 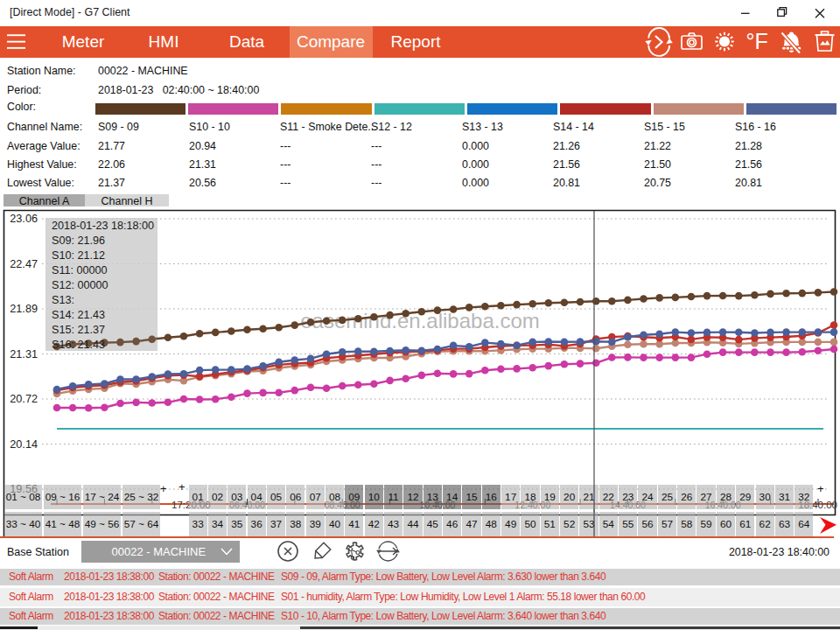 I want to click on svg-text: 21.89, so click(x=24, y=309).